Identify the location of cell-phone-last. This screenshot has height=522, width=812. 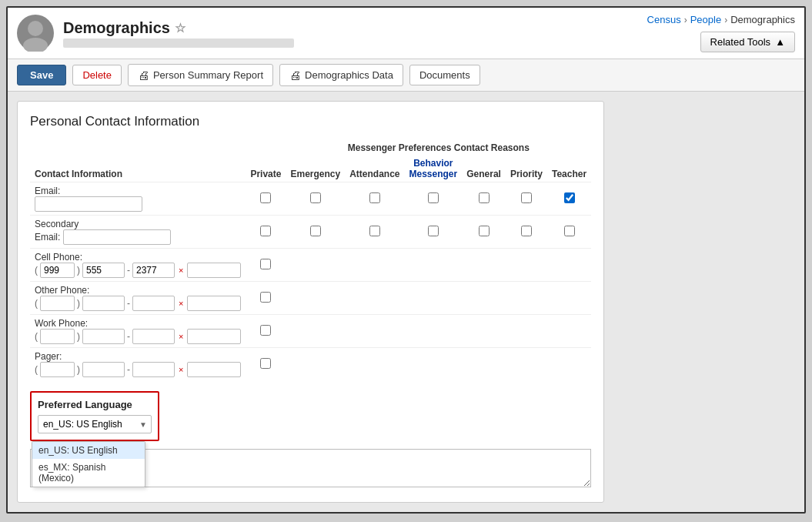
(154, 270).